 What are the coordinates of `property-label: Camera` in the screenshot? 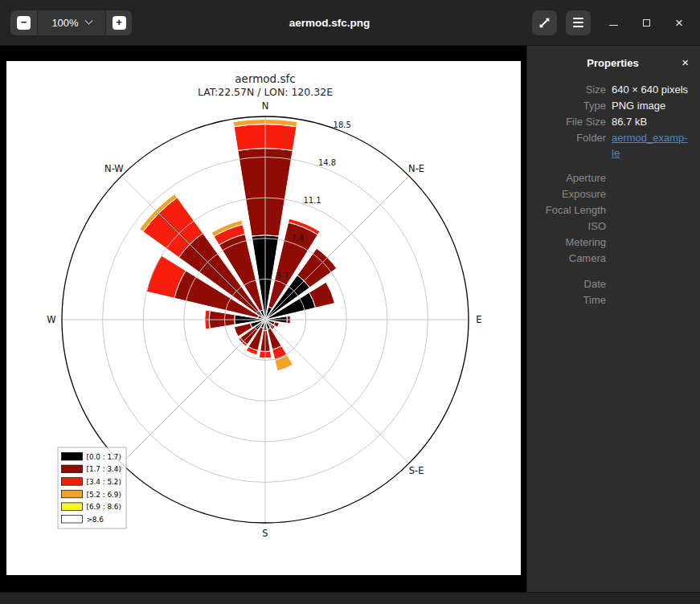 It's located at (571, 259).